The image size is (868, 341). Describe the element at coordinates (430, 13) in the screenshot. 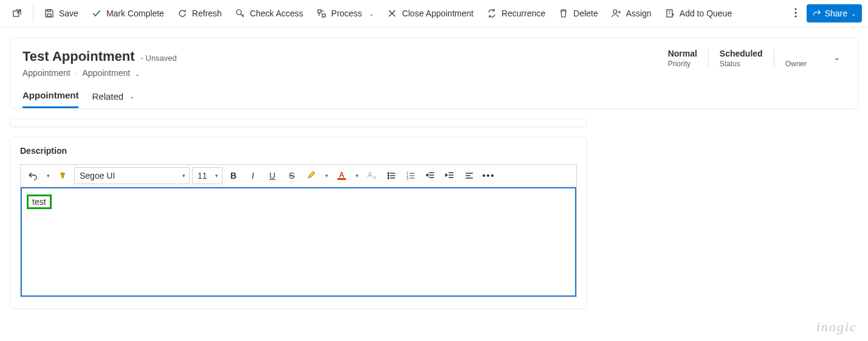

I see `close-appointment-button: Close Appointment` at that location.